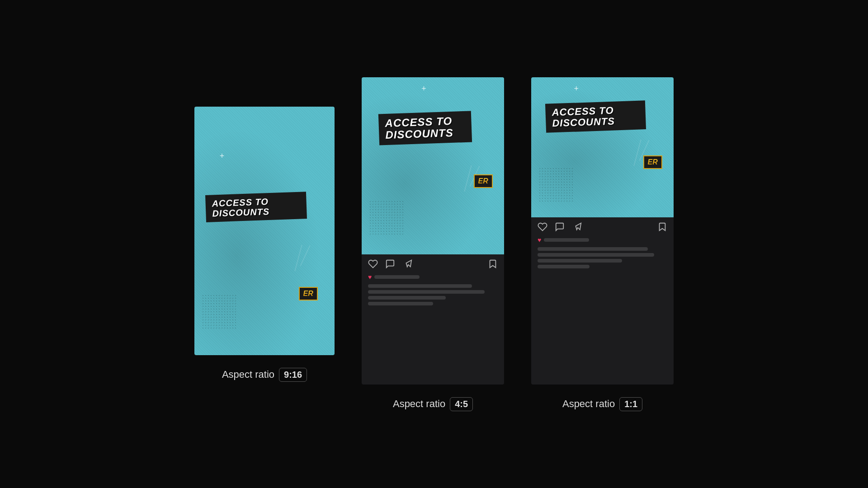 This screenshot has height=488, width=868. I want to click on aspect-ratio-text-45: Aspect ratio, so click(419, 404).